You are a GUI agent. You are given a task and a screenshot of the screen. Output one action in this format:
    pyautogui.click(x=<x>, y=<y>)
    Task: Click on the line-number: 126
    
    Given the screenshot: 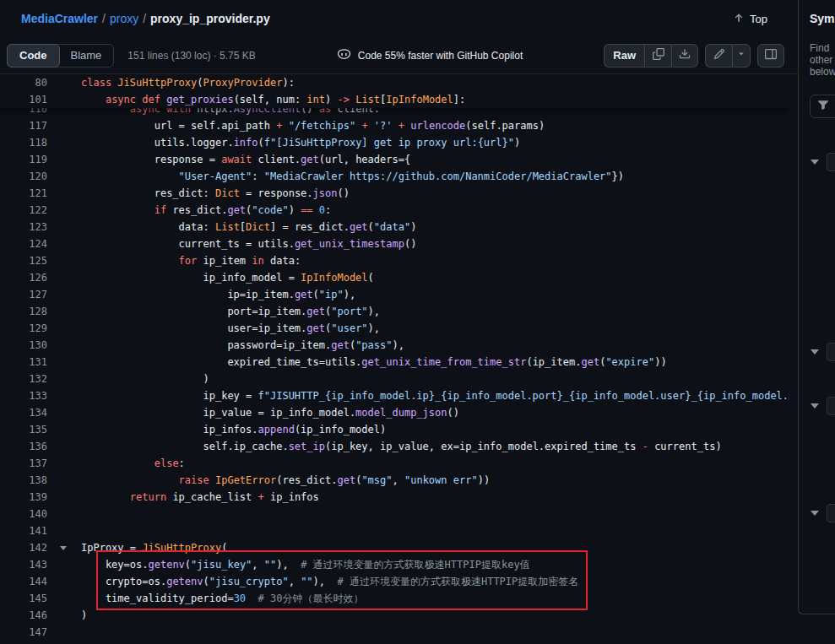 What is the action you would take?
    pyautogui.click(x=24, y=278)
    